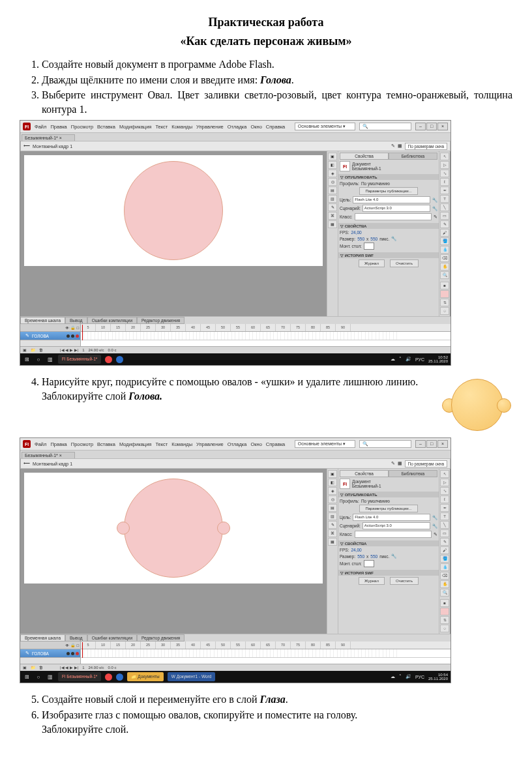  I want to click on stage-area, so click(173, 552).